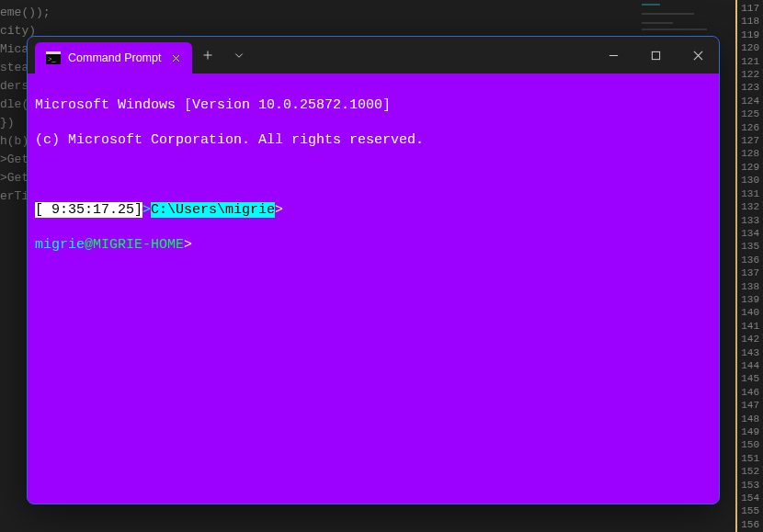 The image size is (763, 532). What do you see at coordinates (698, 55) in the screenshot?
I see `close-window-button` at bounding box center [698, 55].